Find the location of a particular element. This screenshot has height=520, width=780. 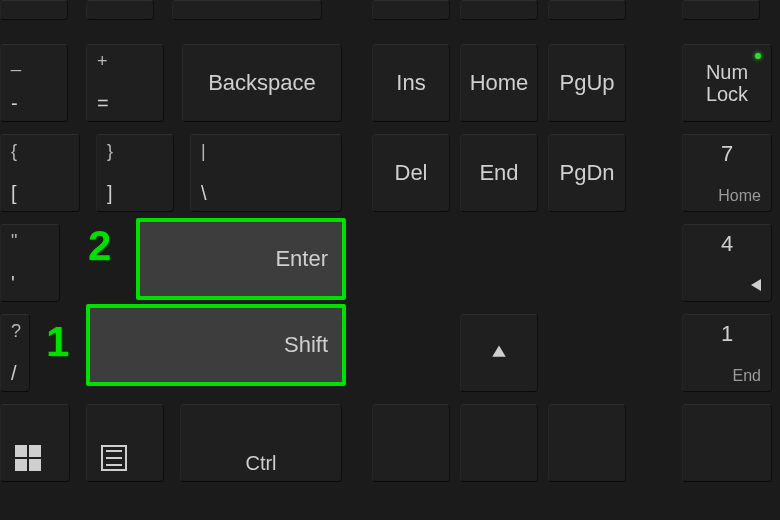

backspace-label: Backspace is located at coordinates (262, 83).